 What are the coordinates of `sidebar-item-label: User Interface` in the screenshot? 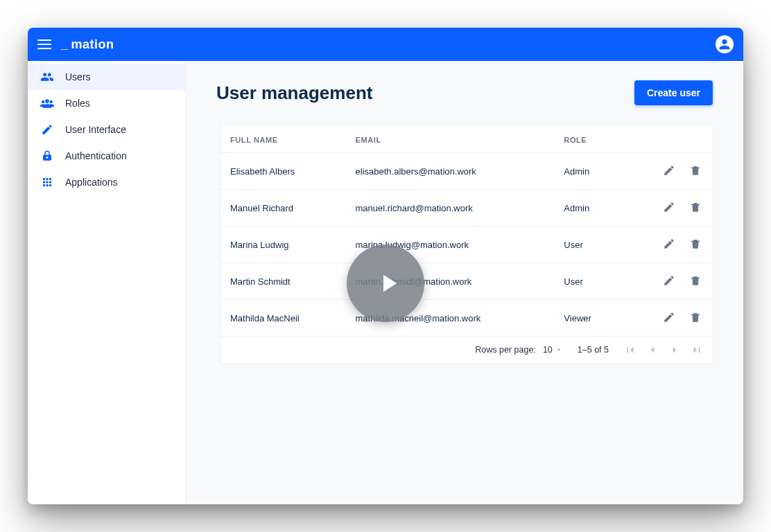 It's located at (96, 130).